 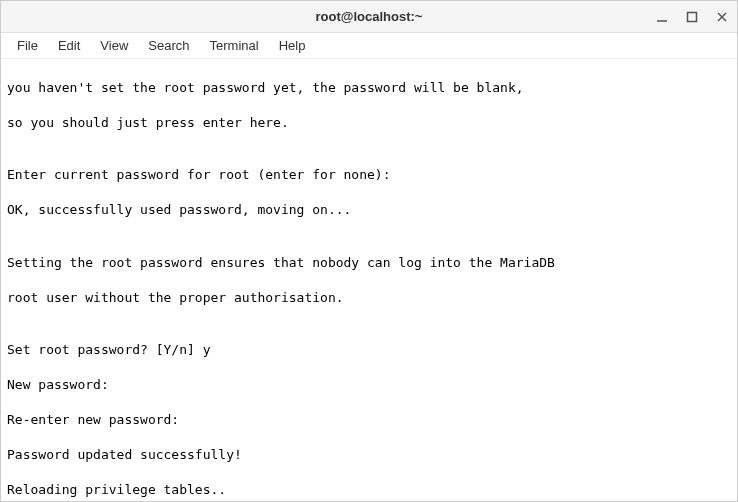 What do you see at coordinates (722, 17) in the screenshot?
I see `close-icon` at bounding box center [722, 17].